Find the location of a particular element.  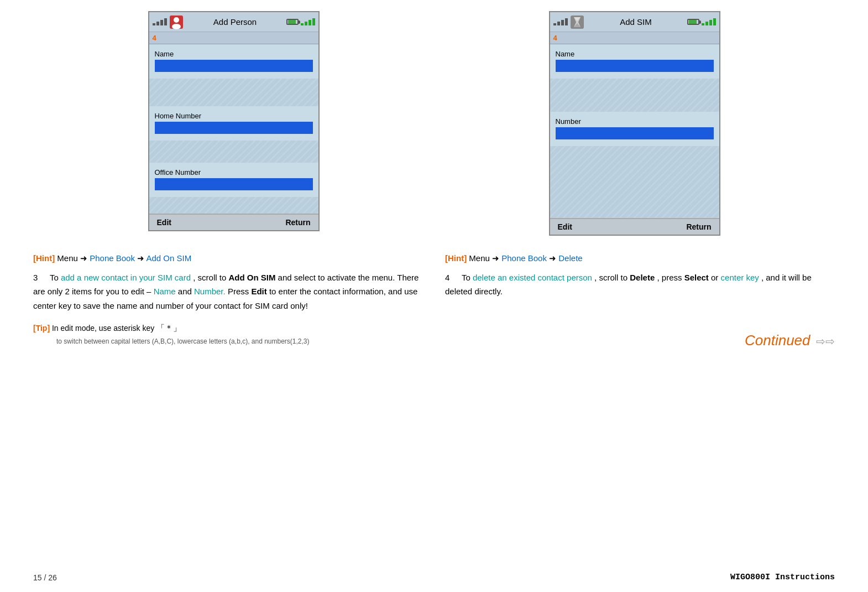

left-phone-screen: Add Person 4 is located at coordinates (234, 121).